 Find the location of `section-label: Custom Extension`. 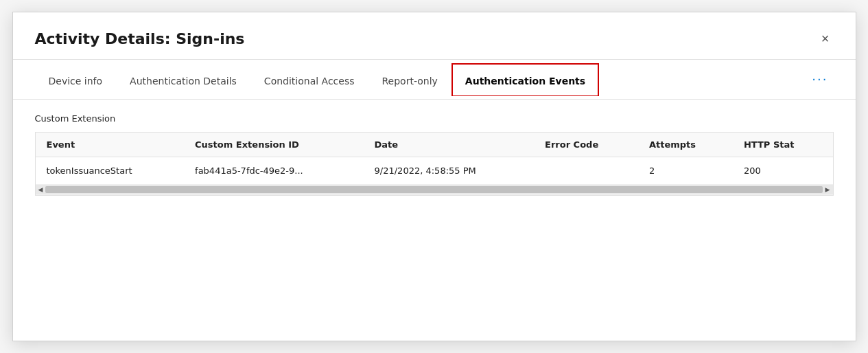

section-label: Custom Extension is located at coordinates (434, 118).